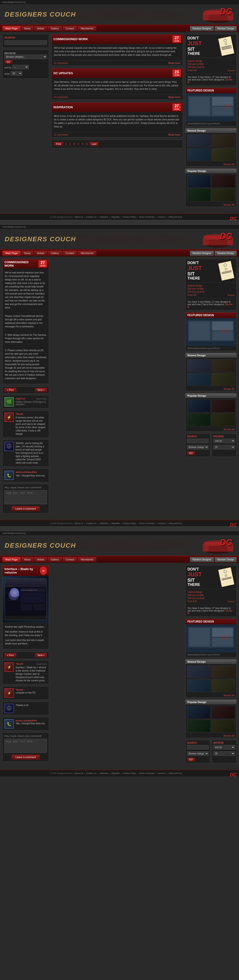 The image size is (239, 980). What do you see at coordinates (91, 523) in the screenshot?
I see `footer-contact-2: Contact Us` at bounding box center [91, 523].